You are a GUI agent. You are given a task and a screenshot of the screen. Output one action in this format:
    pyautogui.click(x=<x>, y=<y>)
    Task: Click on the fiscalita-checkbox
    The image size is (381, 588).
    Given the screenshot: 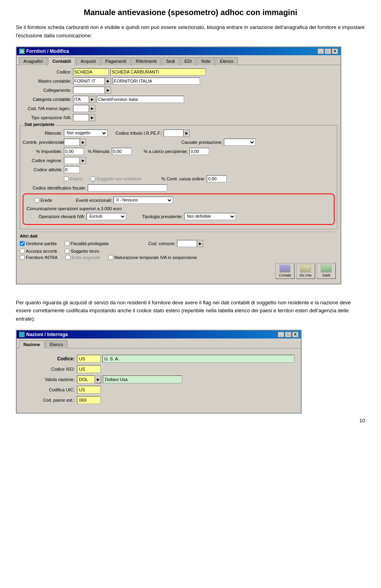 What is the action you would take?
    pyautogui.click(x=67, y=244)
    